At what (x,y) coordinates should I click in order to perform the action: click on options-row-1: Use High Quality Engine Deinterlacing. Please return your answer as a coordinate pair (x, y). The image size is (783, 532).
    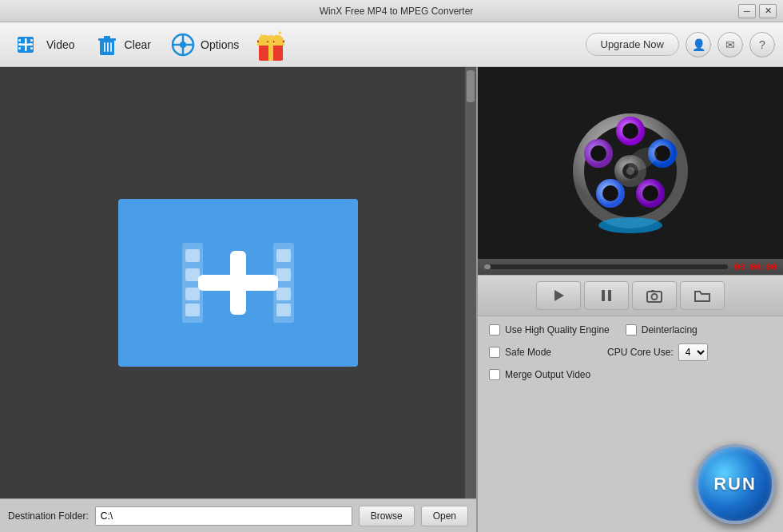
    Looking at the image, I should click on (630, 330).